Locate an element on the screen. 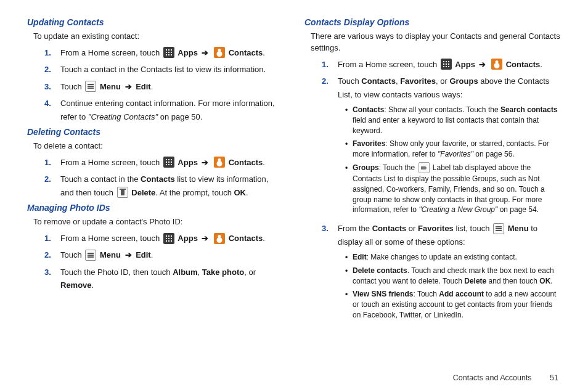 The image size is (588, 392). text: Touch a contact in the is located at coordinates (100, 179).